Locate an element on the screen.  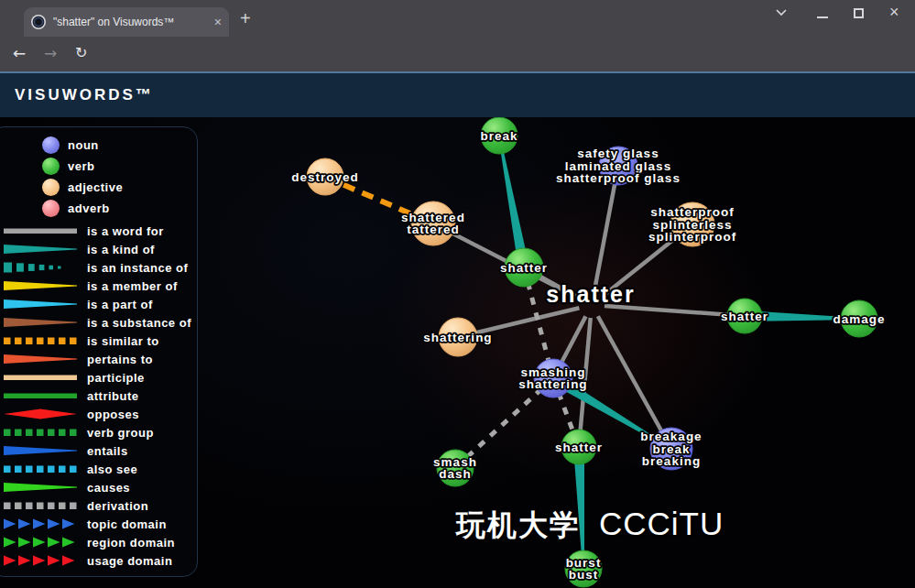
legend-label: verb group is located at coordinates (121, 432).